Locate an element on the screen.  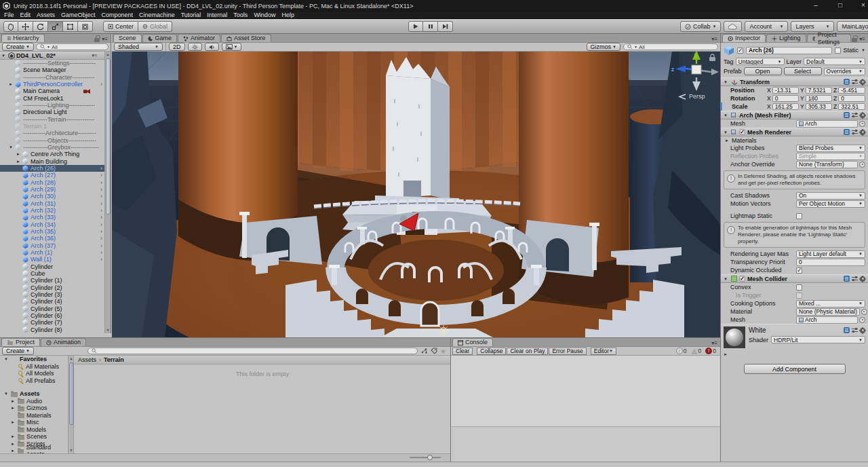
project-tree-item: Scenes is located at coordinates (34, 437).